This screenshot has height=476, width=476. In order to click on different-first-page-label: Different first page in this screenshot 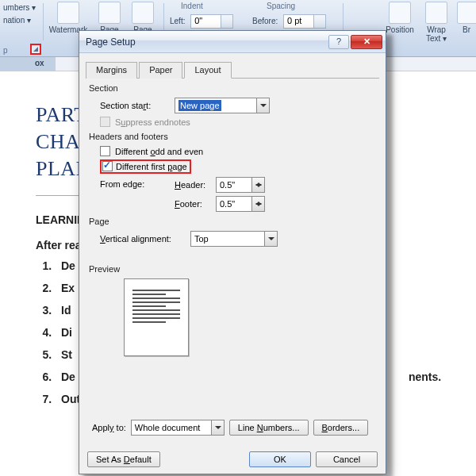, I will do `click(152, 167)`.